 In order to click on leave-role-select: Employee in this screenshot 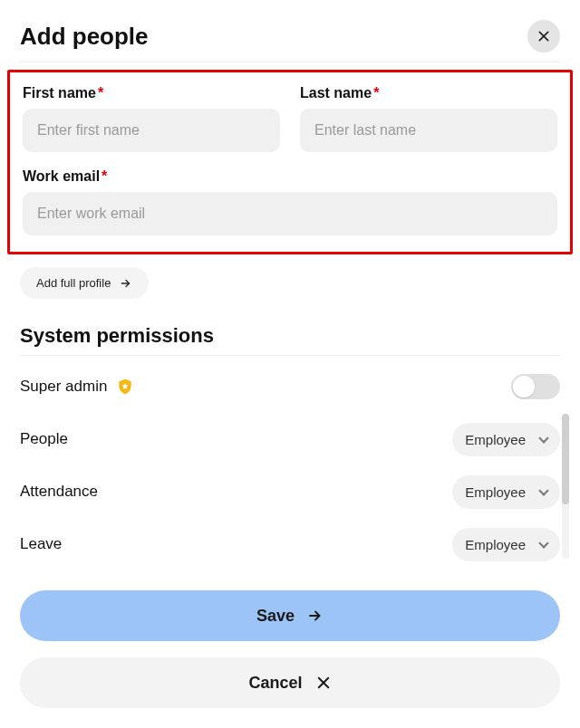, I will do `click(506, 545)`.